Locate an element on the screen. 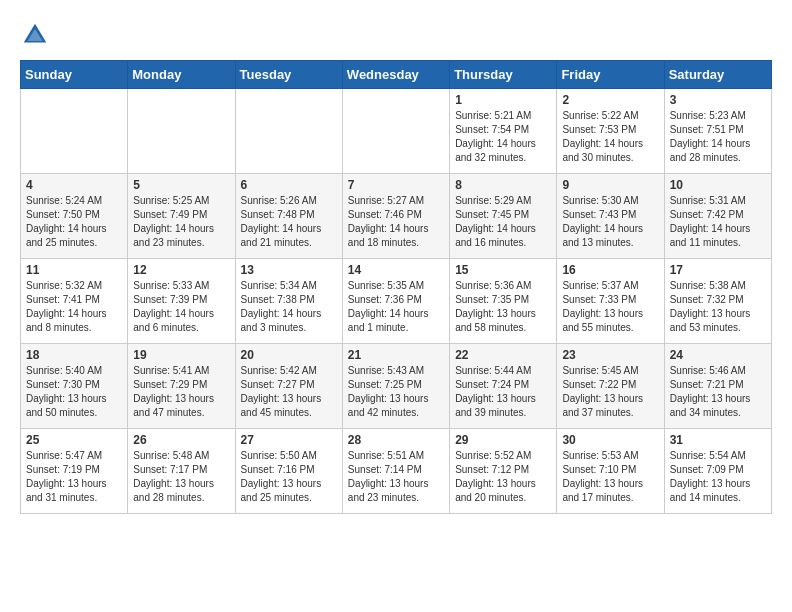 The width and height of the screenshot is (792, 612). day-number: 20 is located at coordinates (289, 355).